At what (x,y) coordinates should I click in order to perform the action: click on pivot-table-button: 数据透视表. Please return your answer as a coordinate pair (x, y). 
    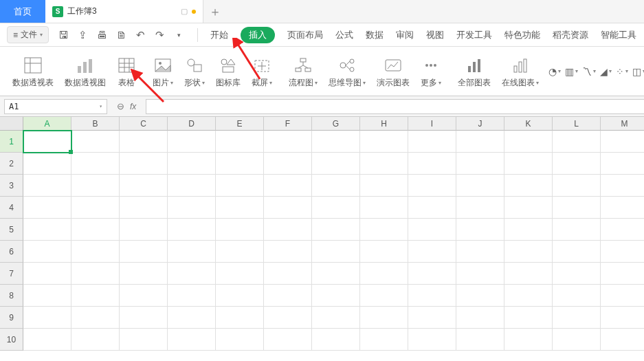
    Looking at the image, I should click on (33, 72).